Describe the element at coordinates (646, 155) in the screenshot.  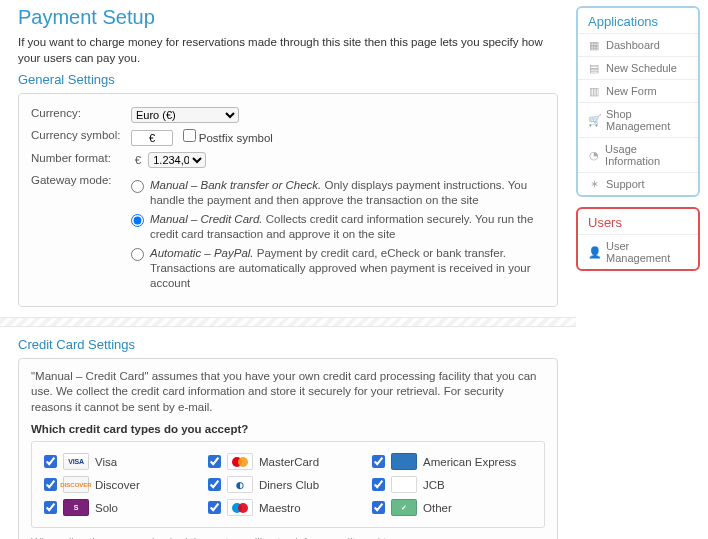
I see `sidebar-item-label: Usage Information` at that location.